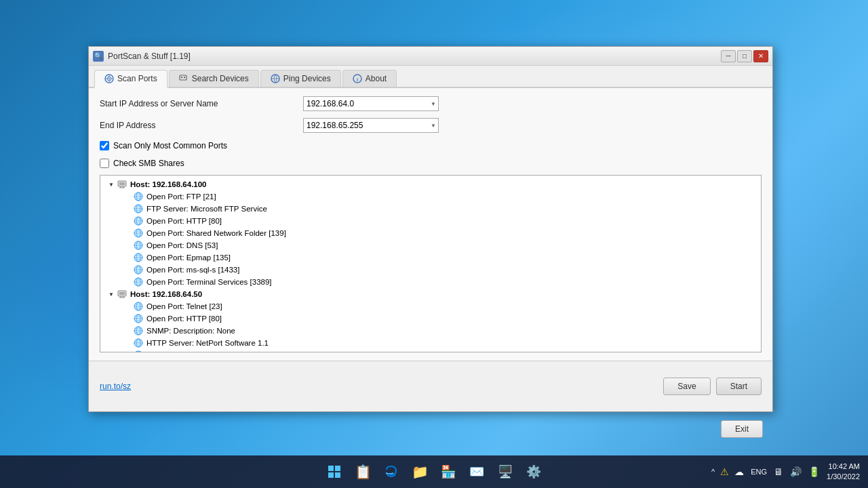 This screenshot has height=488, width=868. I want to click on taskbar-app-icon: 🖥️, so click(505, 472).